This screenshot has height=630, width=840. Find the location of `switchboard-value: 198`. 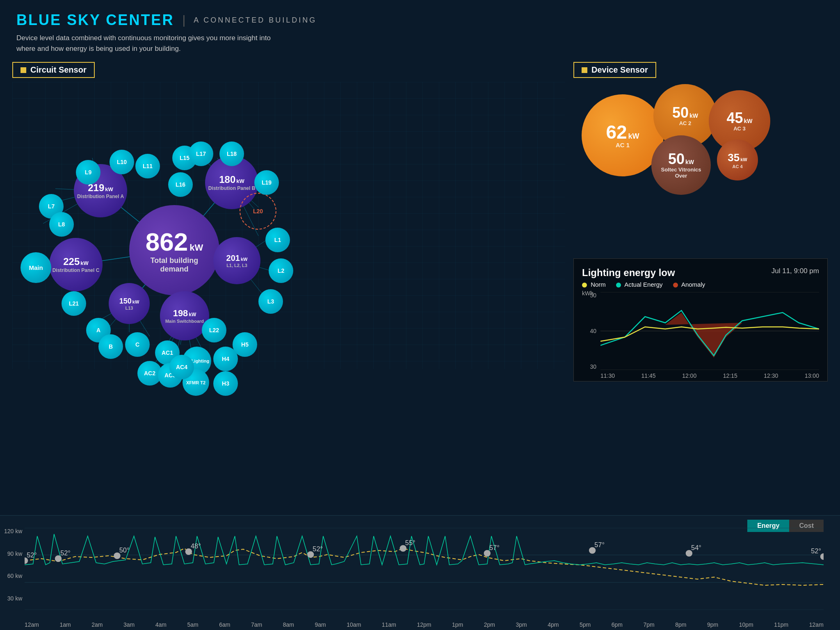

switchboard-value: 198 is located at coordinates (180, 313).